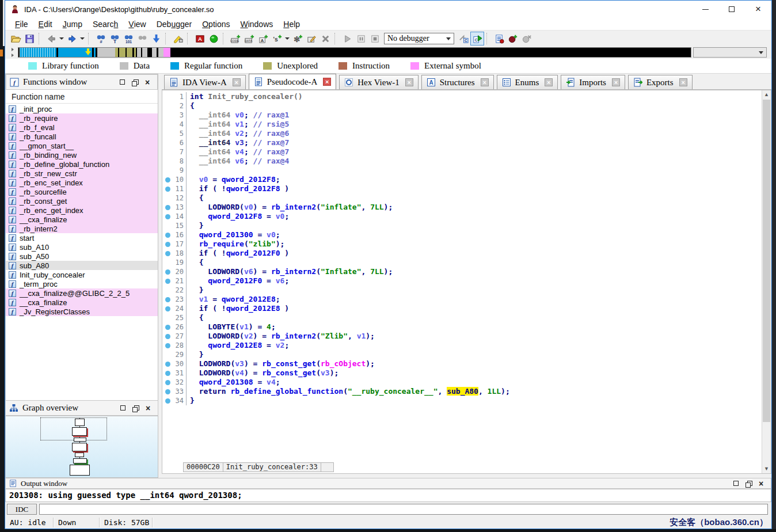 The image size is (776, 532). Describe the element at coordinates (62, 39) in the screenshot. I see `back-history-caret-icon` at that location.